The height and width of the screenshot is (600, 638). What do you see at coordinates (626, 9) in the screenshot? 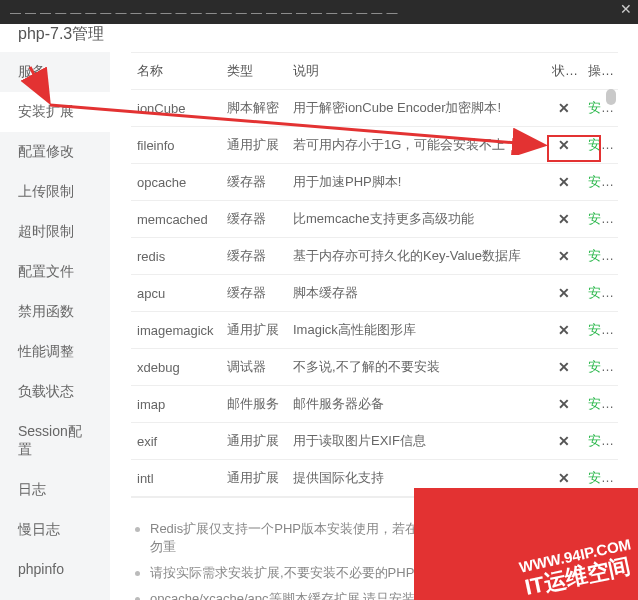
I see `close-icon: ✕` at bounding box center [626, 9].